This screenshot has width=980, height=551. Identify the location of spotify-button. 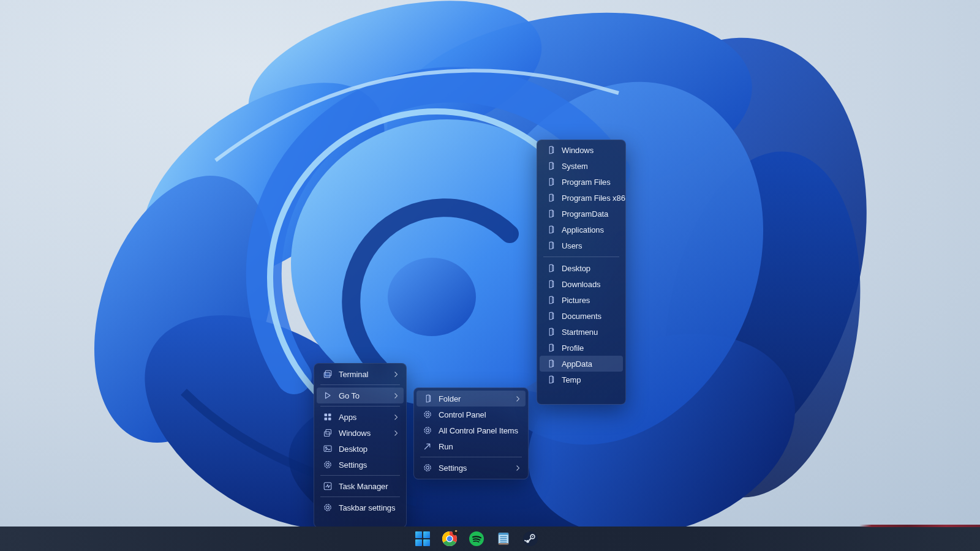
(477, 539).